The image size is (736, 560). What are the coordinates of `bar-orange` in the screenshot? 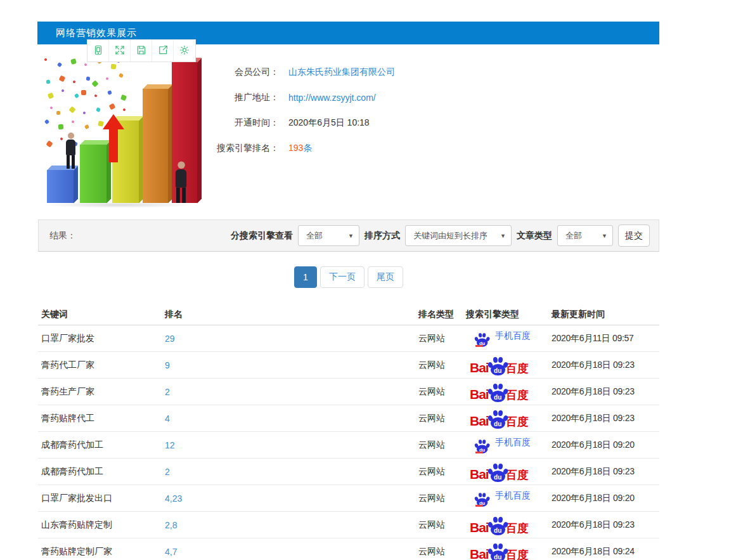 It's located at (155, 146).